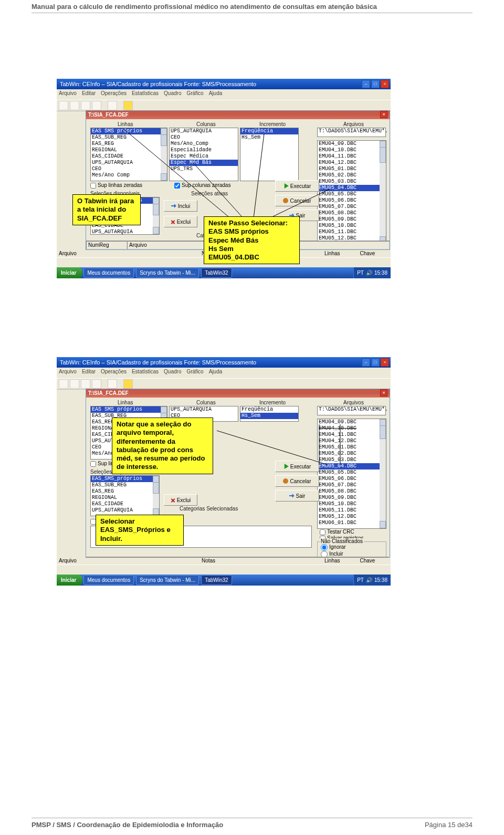 This screenshot has height=835, width=504. What do you see at coordinates (352, 479) in the screenshot?
I see `list-item: EMU05_06.DBC` at bounding box center [352, 479].